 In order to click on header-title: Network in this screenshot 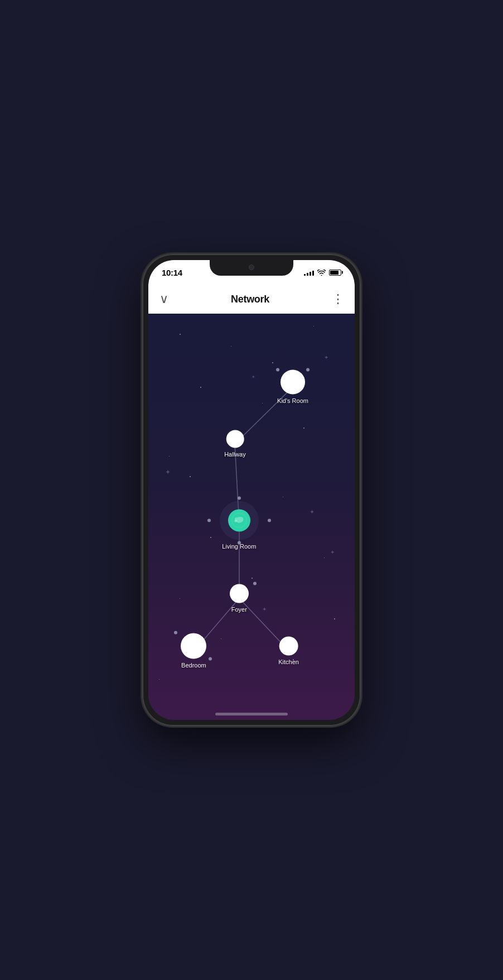, I will do `click(250, 299)`.